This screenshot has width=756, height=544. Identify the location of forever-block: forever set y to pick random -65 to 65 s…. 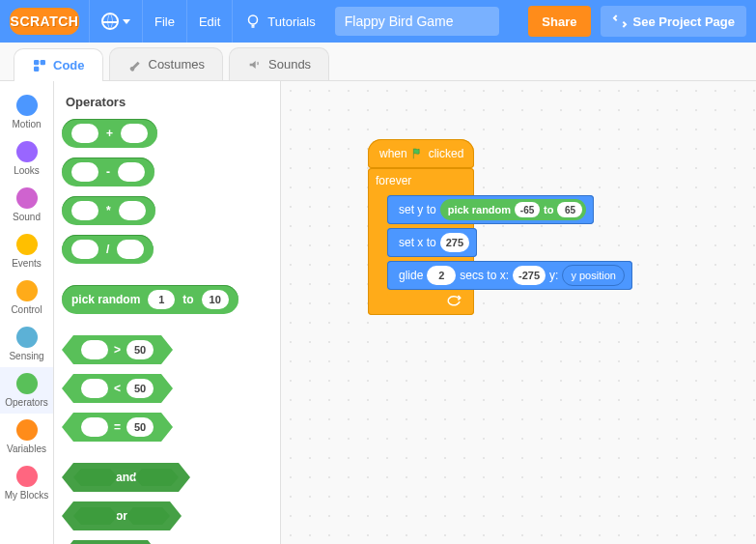
(421, 242).